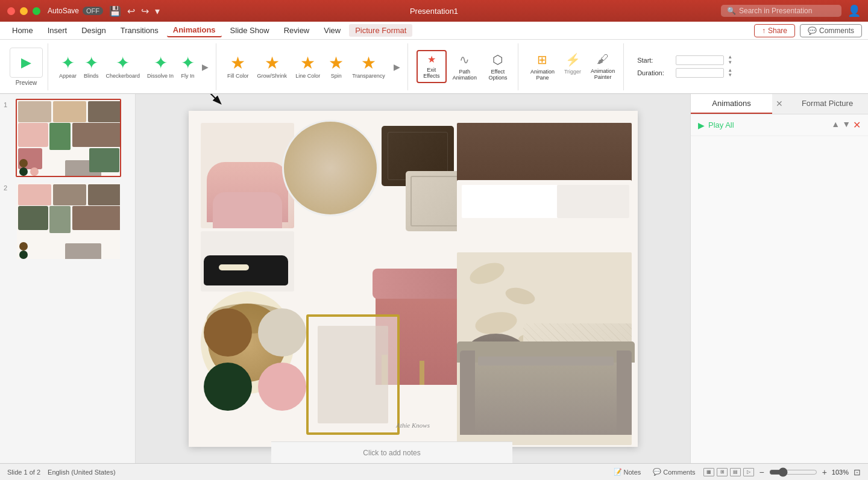  What do you see at coordinates (498, 66) in the screenshot?
I see `effect-options-button: ⬡ EffectOptions` at bounding box center [498, 66].